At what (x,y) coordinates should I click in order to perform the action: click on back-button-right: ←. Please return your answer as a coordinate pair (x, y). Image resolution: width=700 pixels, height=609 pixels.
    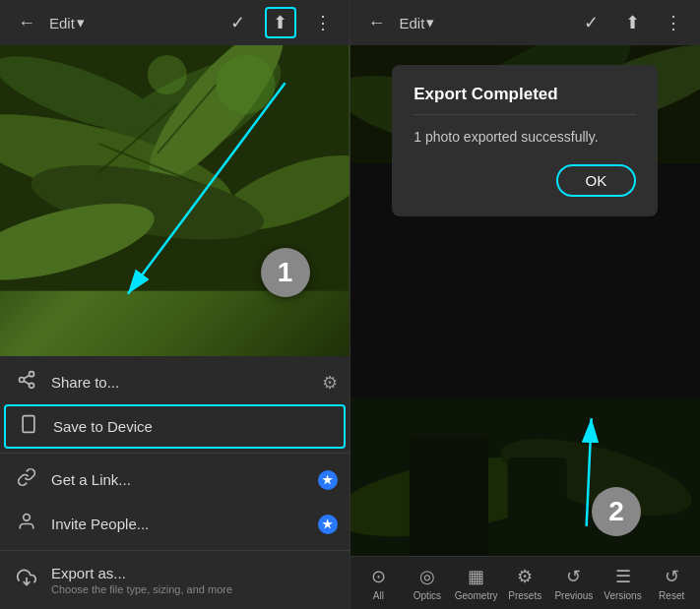
    Looking at the image, I should click on (377, 23).